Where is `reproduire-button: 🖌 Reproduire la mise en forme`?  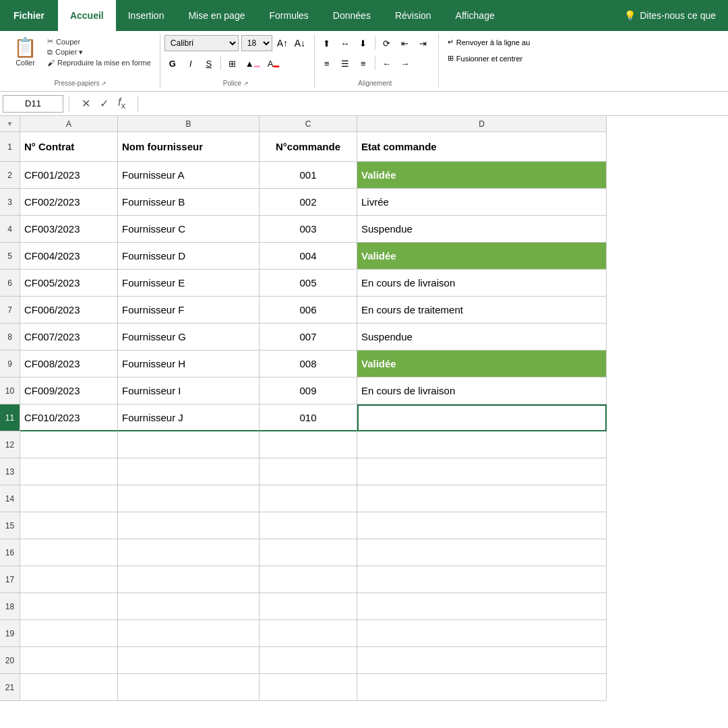
reproduire-button: 🖌 Reproduire la mise en forme is located at coordinates (99, 63).